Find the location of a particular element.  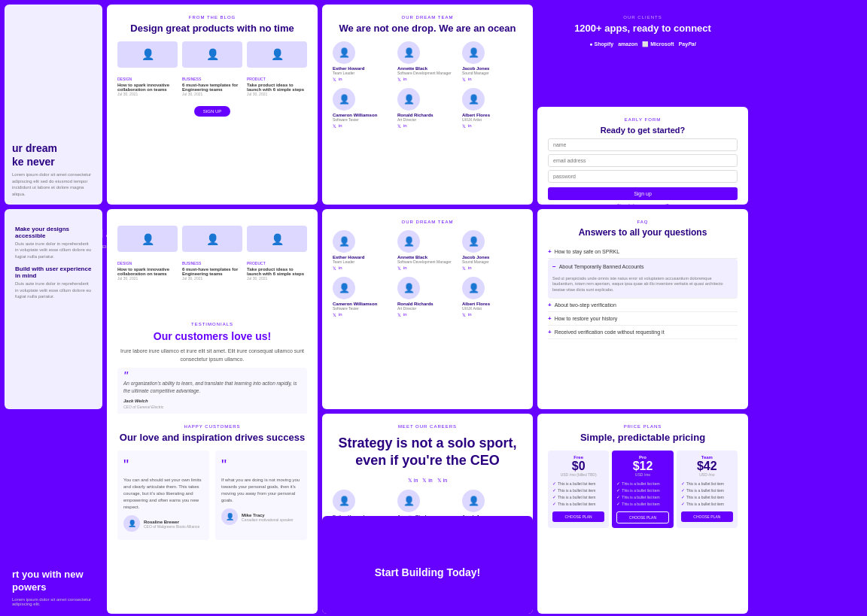

testimonial2-col2-text: If what you are doing is not moving you … is located at coordinates (261, 490).